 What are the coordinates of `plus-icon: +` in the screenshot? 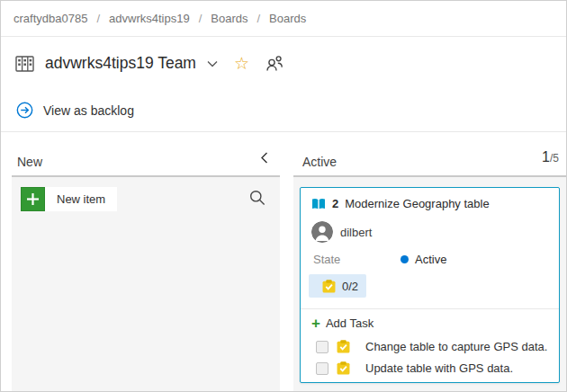 It's located at (316, 324).